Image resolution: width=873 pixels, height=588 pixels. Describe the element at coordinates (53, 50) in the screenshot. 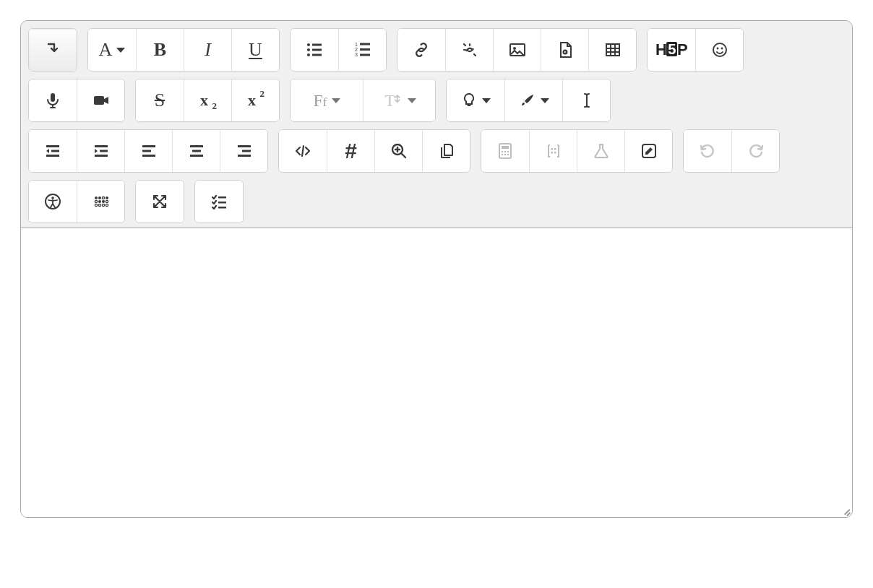

I see `toggle-toolbar-button` at that location.